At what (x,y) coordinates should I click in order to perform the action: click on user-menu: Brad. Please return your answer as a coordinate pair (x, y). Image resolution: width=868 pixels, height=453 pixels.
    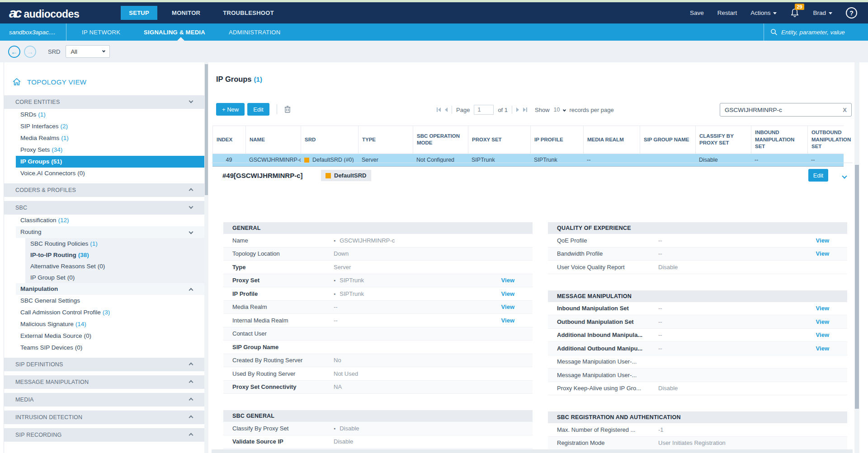
    Looking at the image, I should click on (823, 13).